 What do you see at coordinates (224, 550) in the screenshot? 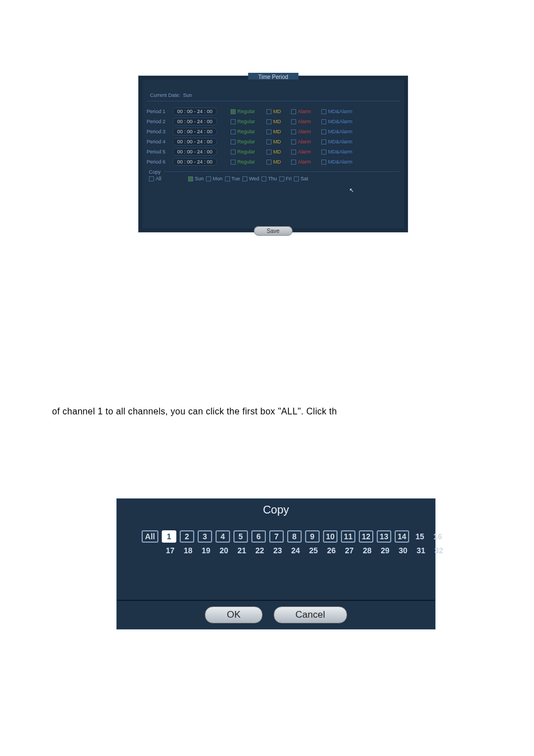
I see `channel-20-button: 20` at bounding box center [224, 550].